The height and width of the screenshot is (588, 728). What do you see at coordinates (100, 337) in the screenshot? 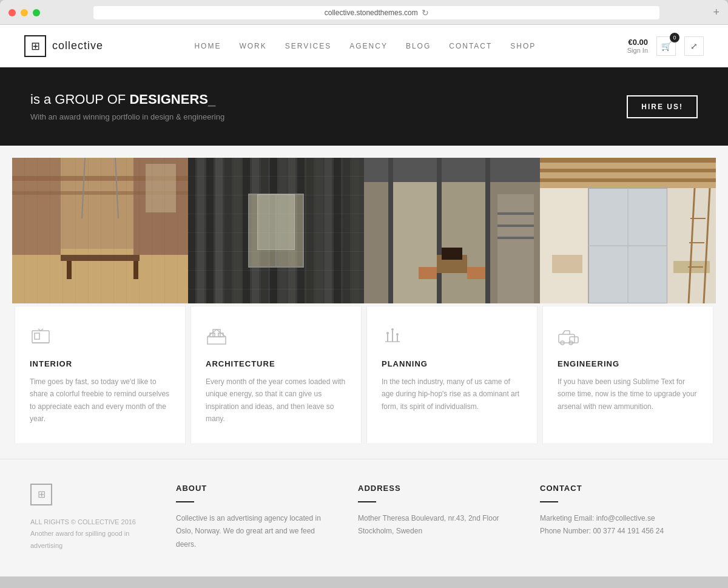
I see `service-icon-interior` at bounding box center [100, 337].